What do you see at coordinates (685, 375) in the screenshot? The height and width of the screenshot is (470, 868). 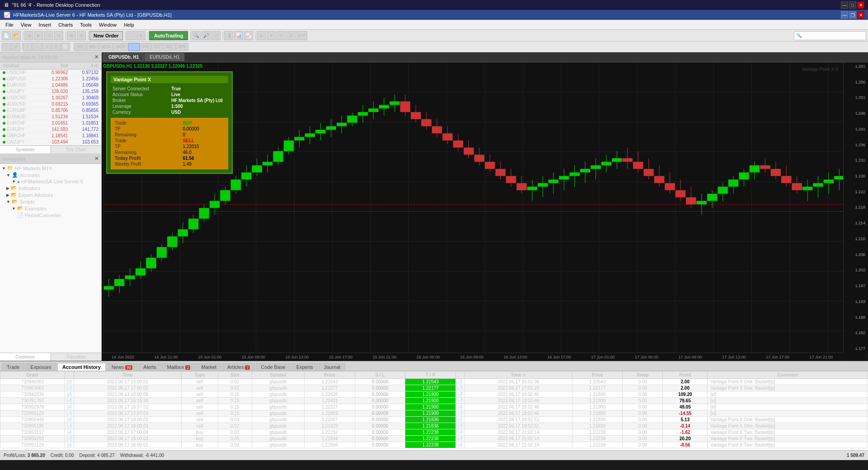 I see `th-profit: Profit` at bounding box center [685, 375].